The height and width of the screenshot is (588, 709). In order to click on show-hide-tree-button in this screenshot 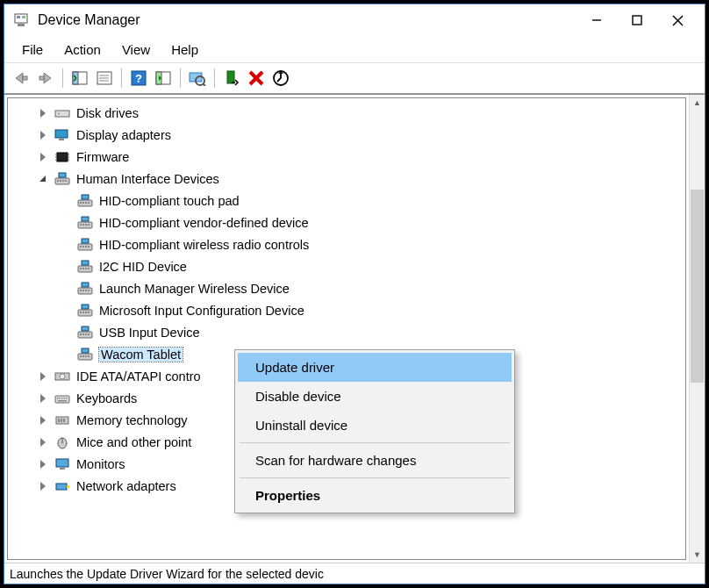, I will do `click(80, 78)`.